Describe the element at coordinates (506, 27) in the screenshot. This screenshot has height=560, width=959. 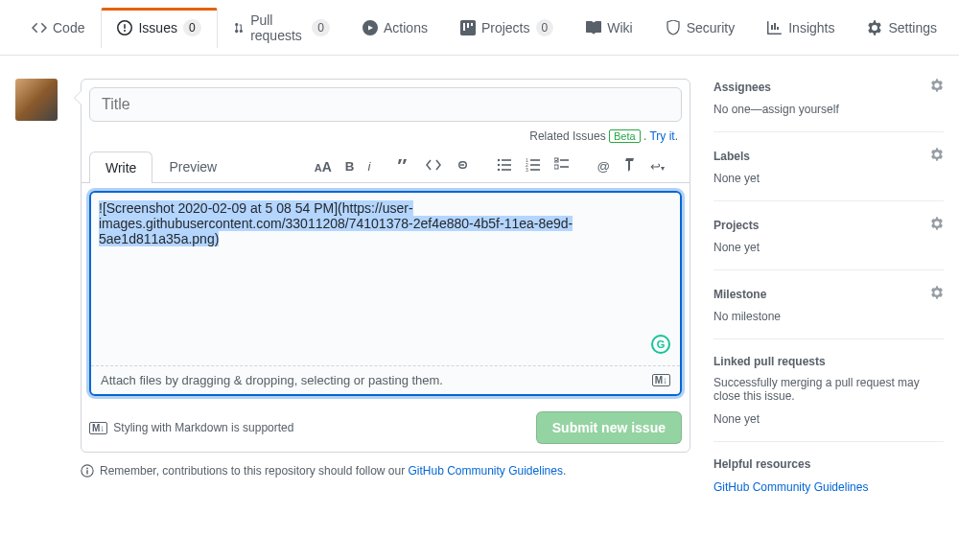
I see `tab-projects: Projects 0` at that location.